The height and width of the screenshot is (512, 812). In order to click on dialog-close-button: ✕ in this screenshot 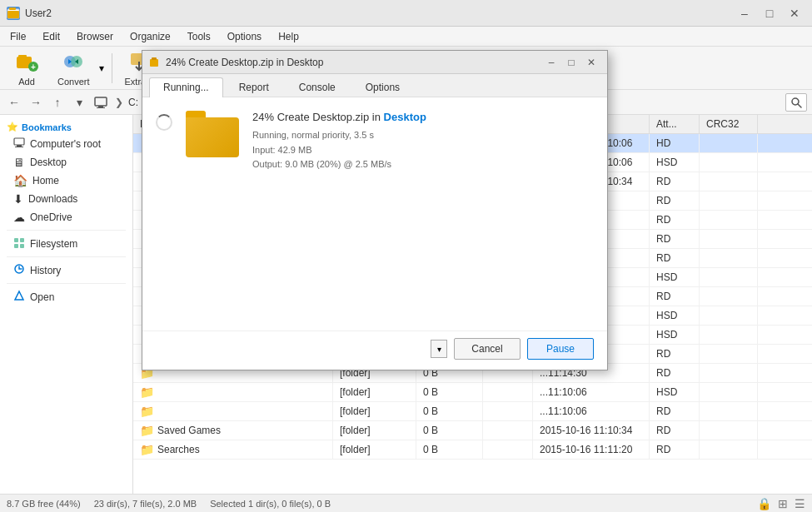, I will do `click(591, 62)`.